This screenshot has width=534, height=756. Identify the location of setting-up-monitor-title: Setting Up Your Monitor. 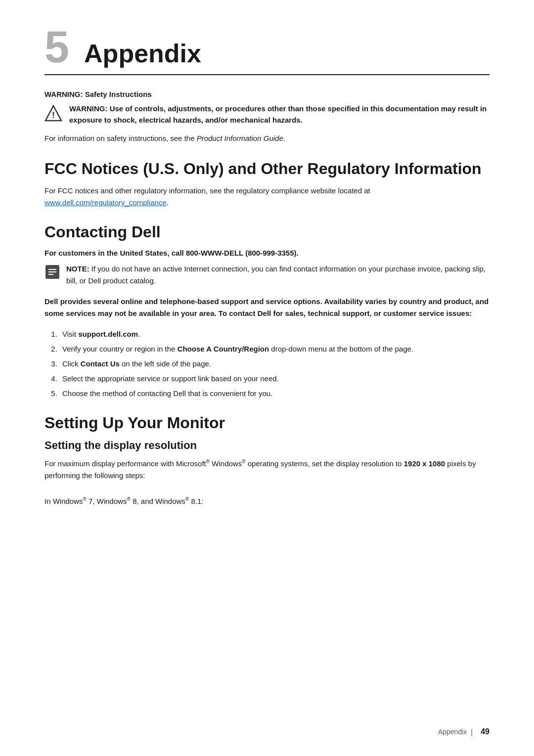
(267, 423).